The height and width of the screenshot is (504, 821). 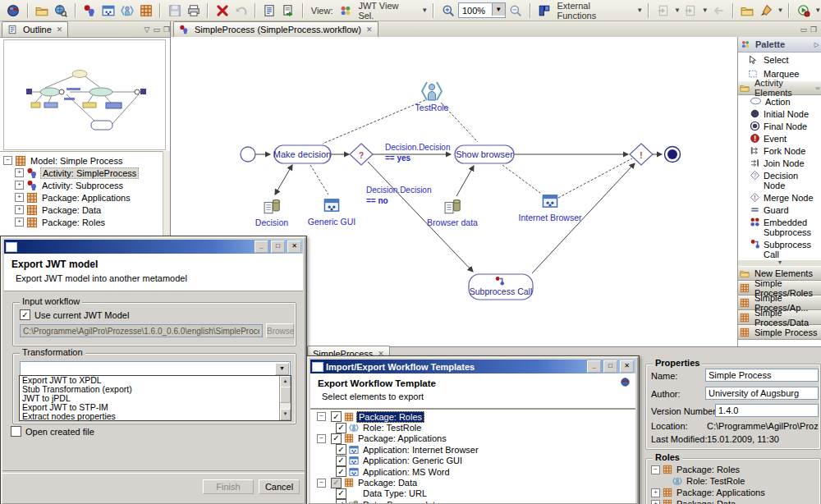 What do you see at coordinates (476, 483) in the screenshot?
I see `tree-row: − ✓ Package: Data` at bounding box center [476, 483].